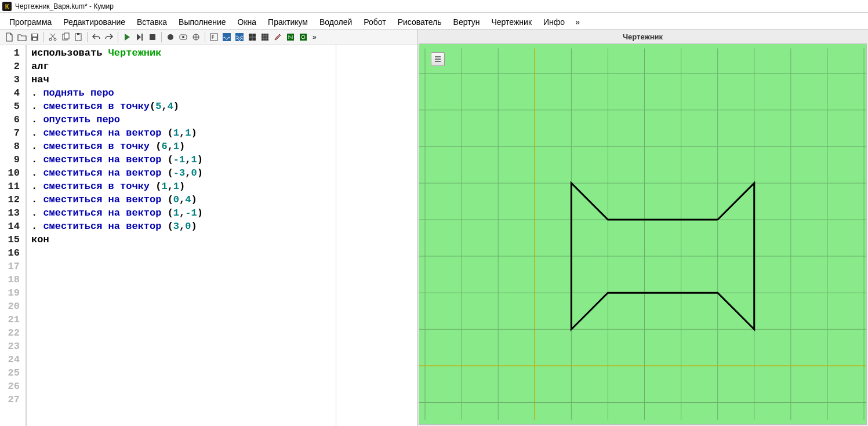 The image size is (868, 426). I want to click on menu-Чертежник: Чертежник, so click(511, 22).